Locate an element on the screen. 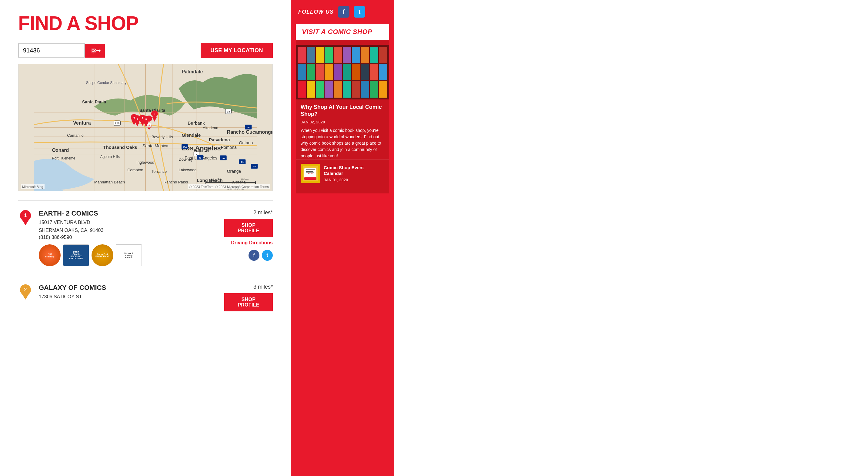 This screenshot has width=868, height=476. sidebar-link-date: JAN 01, 2020 is located at coordinates (354, 180).